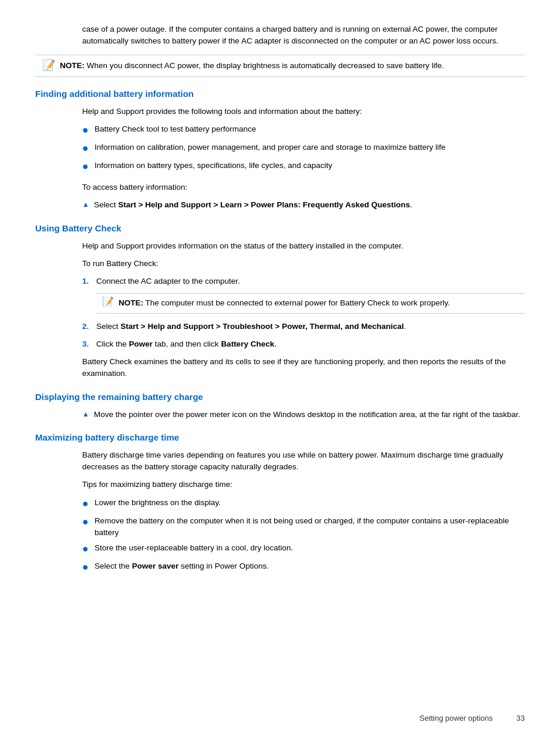 Image resolution: width=560 pixels, height=746 pixels. I want to click on step-bold: Start > Help and Support > Troubleshoot …, so click(262, 327).